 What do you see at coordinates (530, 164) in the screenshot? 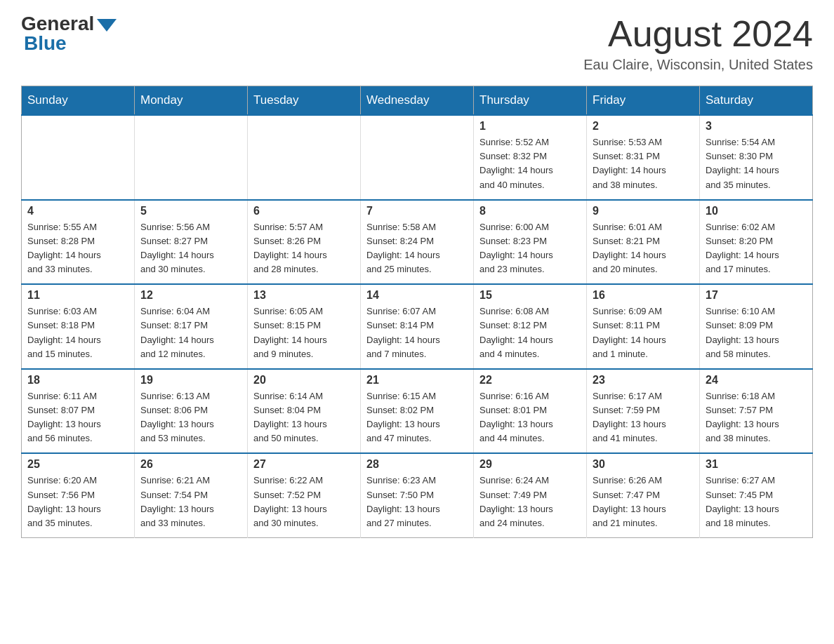
I see `day-info-text: Sunrise: 5:52 AMSunset: 8:32 PMDaylight:…` at bounding box center [530, 164].